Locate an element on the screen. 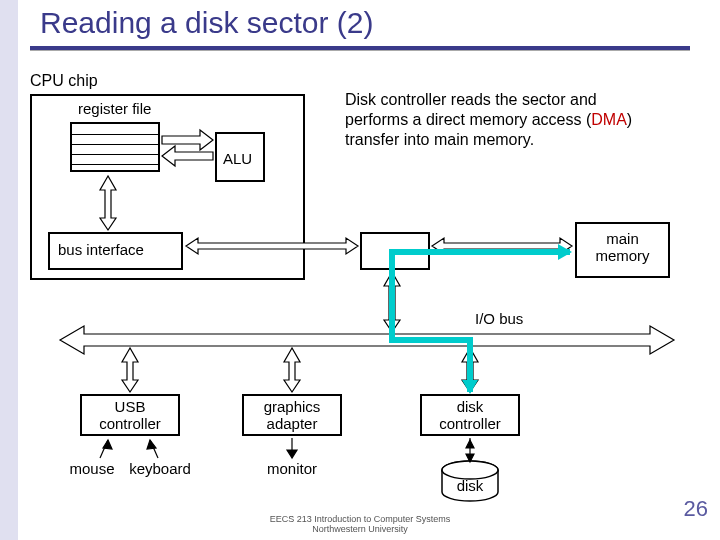 The height and width of the screenshot is (540, 720). title-underline is located at coordinates (360, 48).